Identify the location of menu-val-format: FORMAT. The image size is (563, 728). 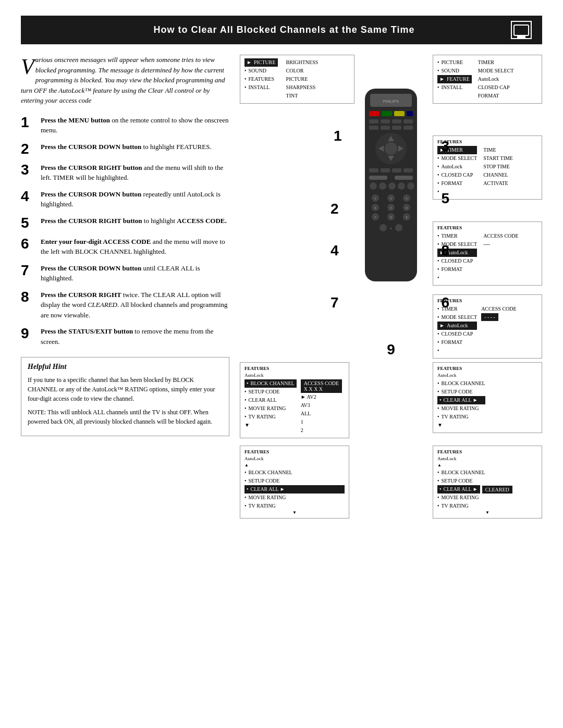
(496, 96).